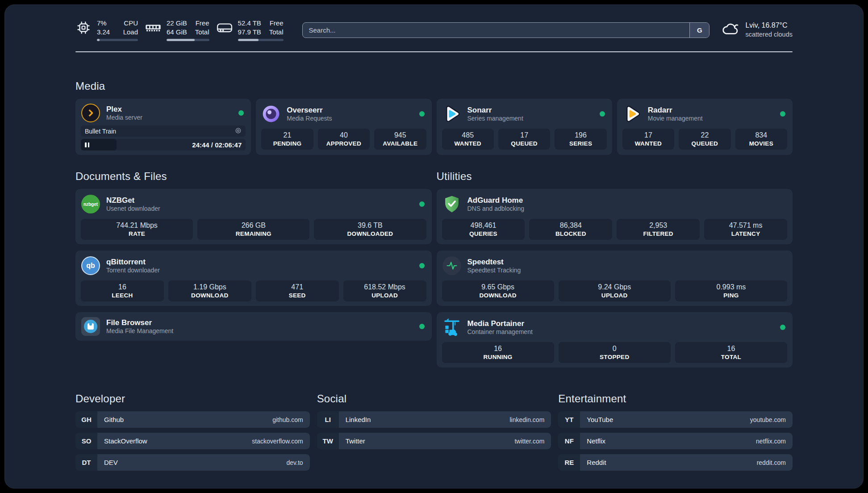  Describe the element at coordinates (434, 441) in the screenshot. I see `bookmark-twitter: TW Twitter twitter.com` at that location.